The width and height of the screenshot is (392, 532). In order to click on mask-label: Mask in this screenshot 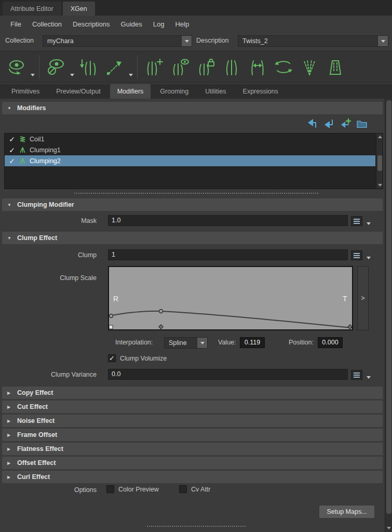, I will do `click(48, 221)`.